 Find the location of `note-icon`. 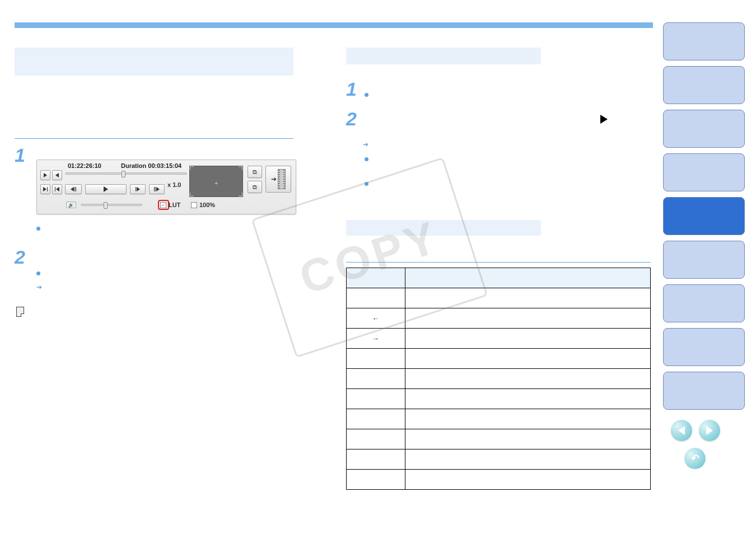

note-icon is located at coordinates (20, 312).